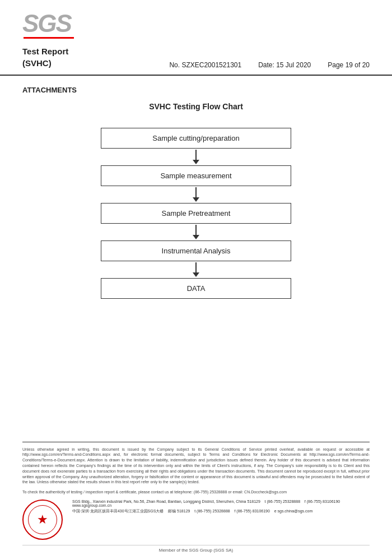 This screenshot has height=555, width=392. What do you see at coordinates (196, 25) in the screenshot?
I see `logo-area: SGS` at bounding box center [196, 25].